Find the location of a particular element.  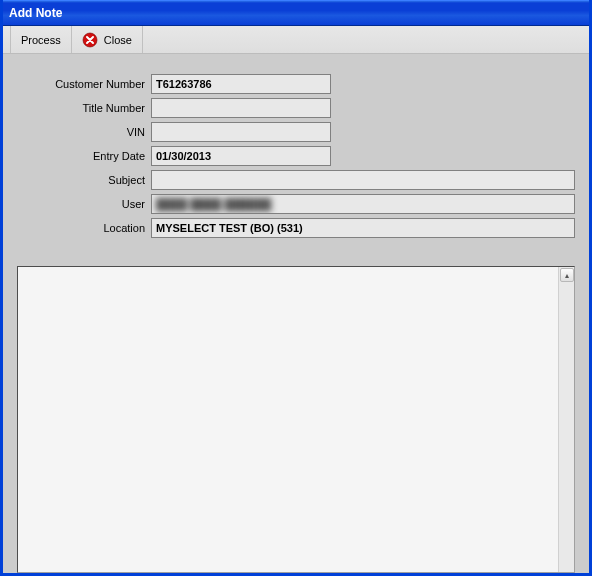

customer-number-label: Customer Number is located at coordinates (81, 84).